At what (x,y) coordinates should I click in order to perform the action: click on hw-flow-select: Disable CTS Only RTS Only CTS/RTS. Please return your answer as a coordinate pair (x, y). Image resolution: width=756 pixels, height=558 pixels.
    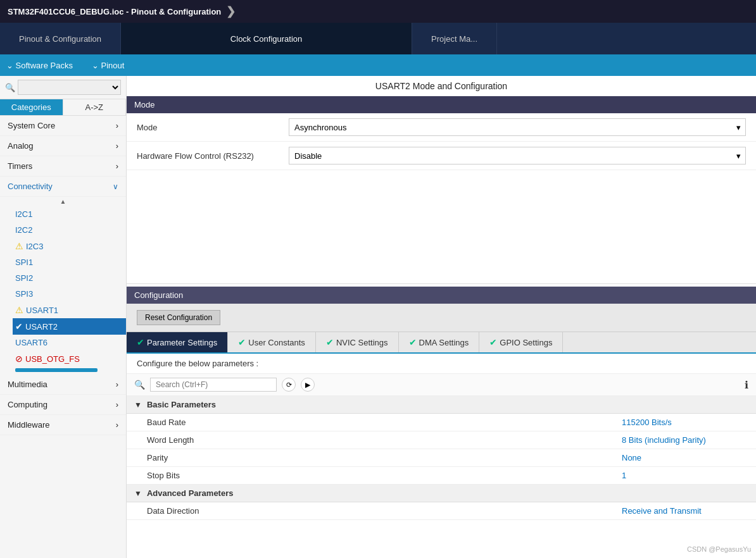
    Looking at the image, I should click on (517, 156).